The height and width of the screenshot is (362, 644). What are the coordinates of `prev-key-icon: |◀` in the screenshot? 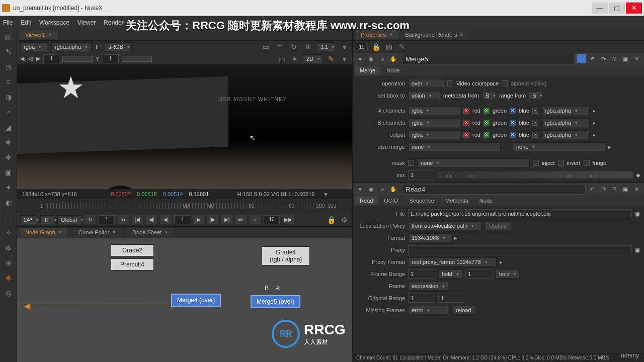 It's located at (137, 220).